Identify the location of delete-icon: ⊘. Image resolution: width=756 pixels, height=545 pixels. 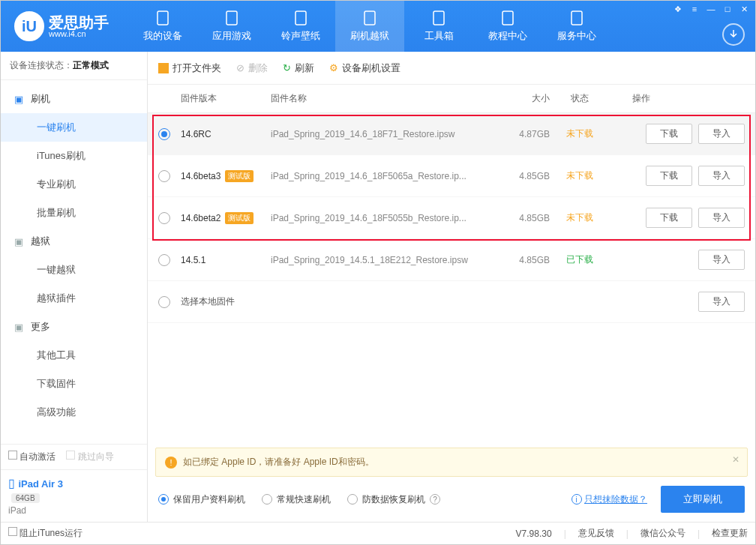
(240, 67).